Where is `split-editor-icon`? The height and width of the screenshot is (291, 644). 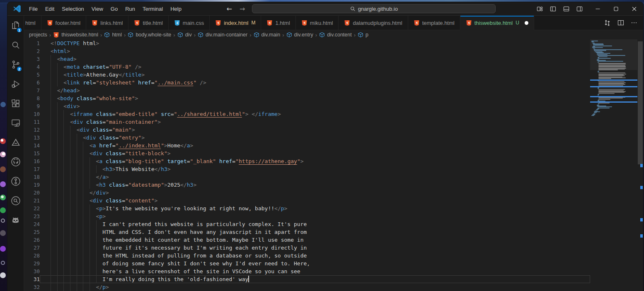
split-editor-icon is located at coordinates (621, 23).